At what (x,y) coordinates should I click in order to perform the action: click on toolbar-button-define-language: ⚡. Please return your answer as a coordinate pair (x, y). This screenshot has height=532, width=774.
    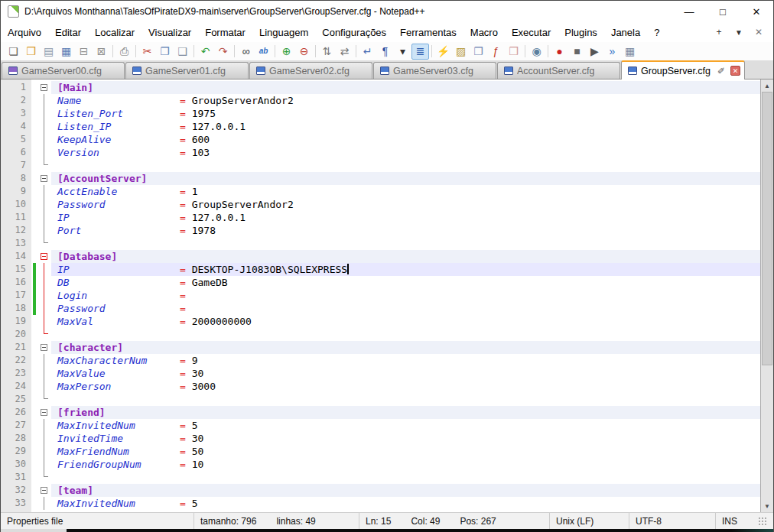
    Looking at the image, I should click on (444, 52).